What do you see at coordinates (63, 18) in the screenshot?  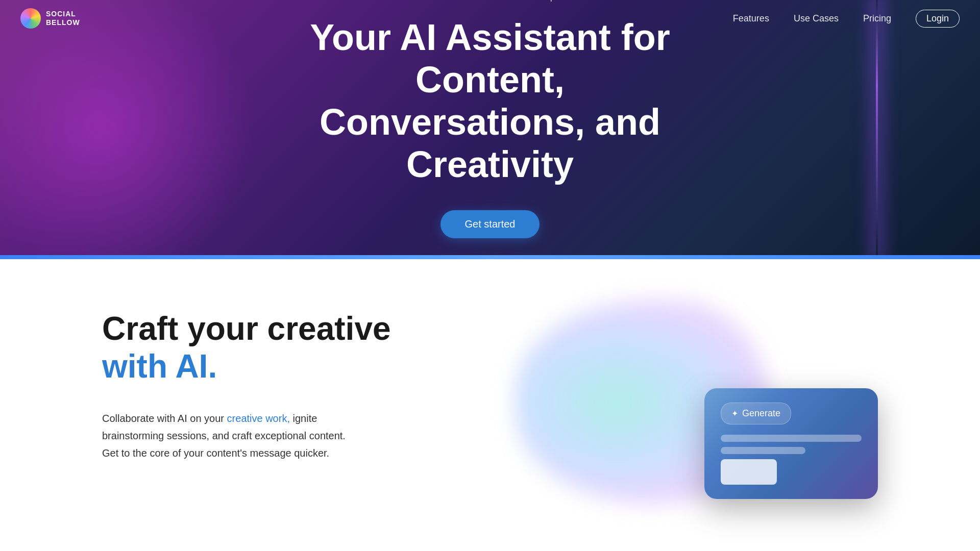 I see `logo-text: SOCIAL BELLOW` at bounding box center [63, 18].